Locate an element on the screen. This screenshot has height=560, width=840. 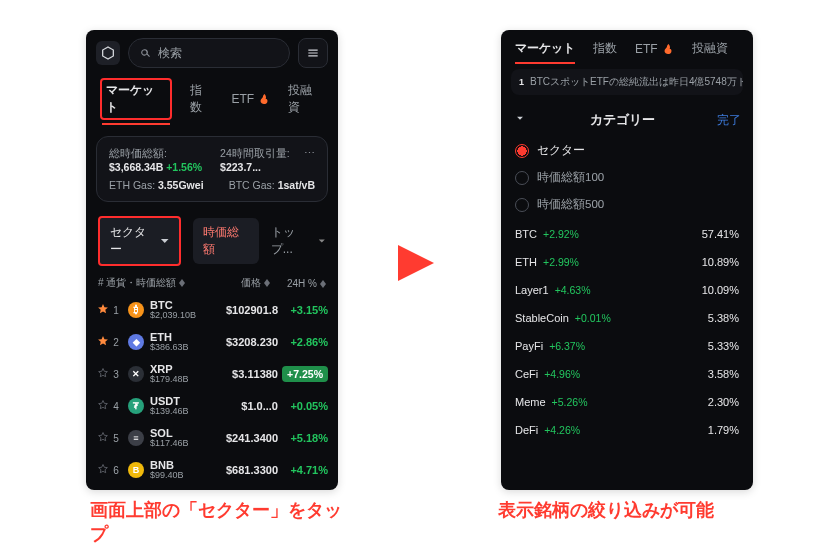
category-option: セクター is located at coordinates (627, 150).